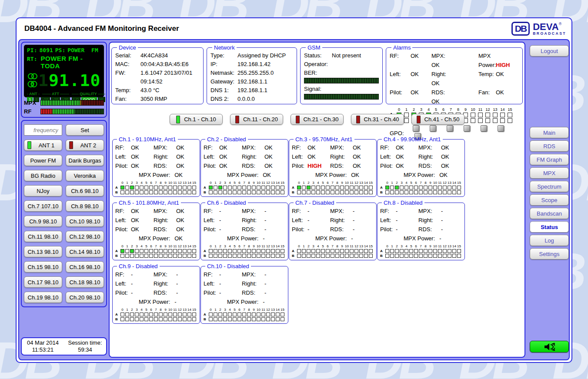  What do you see at coordinates (224, 82) in the screenshot?
I see `network-row-label: Gateway:` at bounding box center [224, 82].